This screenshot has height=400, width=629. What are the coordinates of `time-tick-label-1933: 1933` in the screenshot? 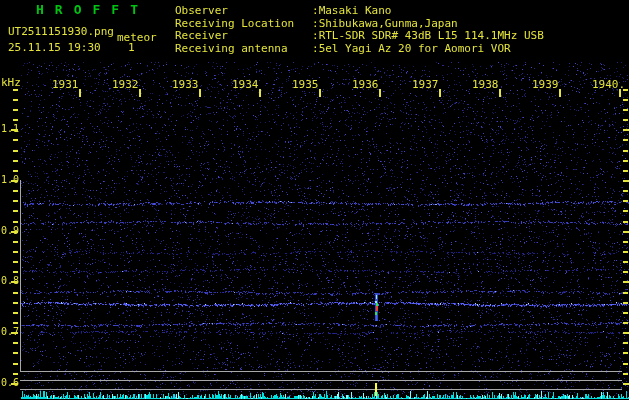 It's located at (186, 85).